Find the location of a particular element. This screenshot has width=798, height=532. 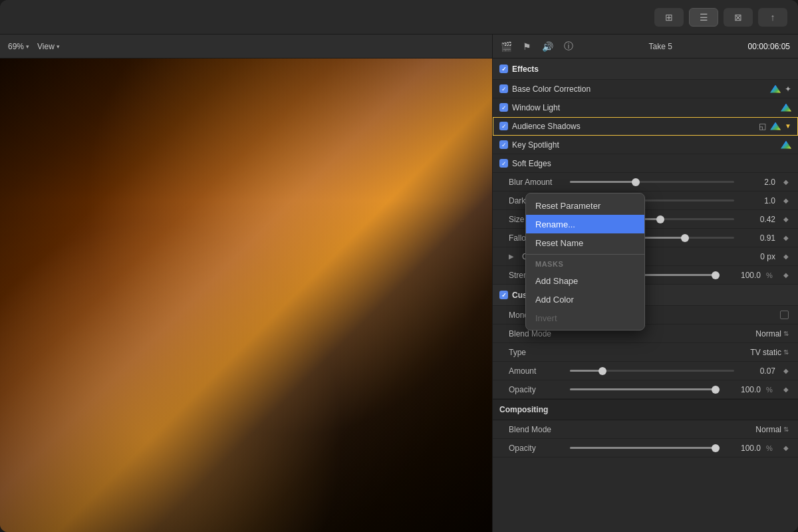

menu-item-invert: Invert is located at coordinates (585, 318).